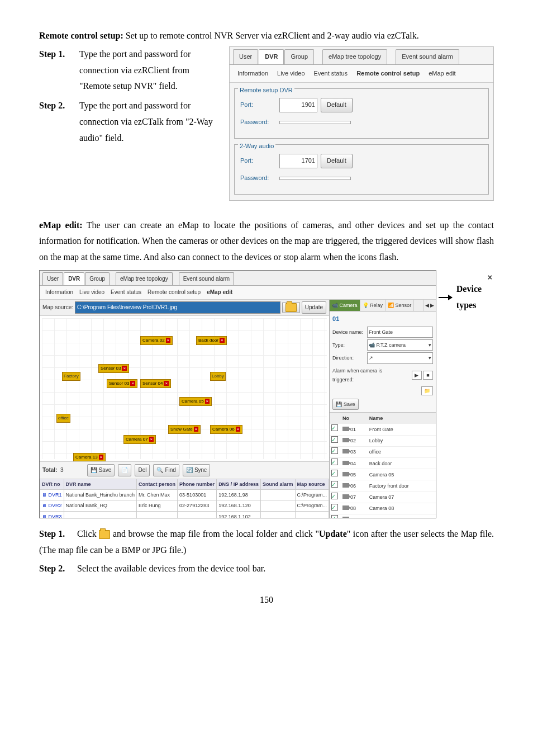 This screenshot has width=533, height=756. What do you see at coordinates (383, 486) in the screenshot?
I see `list-item: 06Factory front door` at bounding box center [383, 486].